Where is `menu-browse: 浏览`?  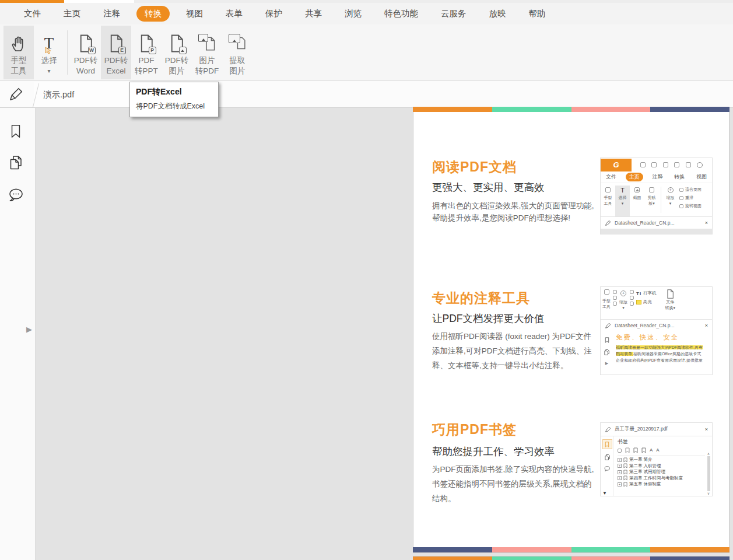
menu-browse: 浏览 is located at coordinates (353, 14).